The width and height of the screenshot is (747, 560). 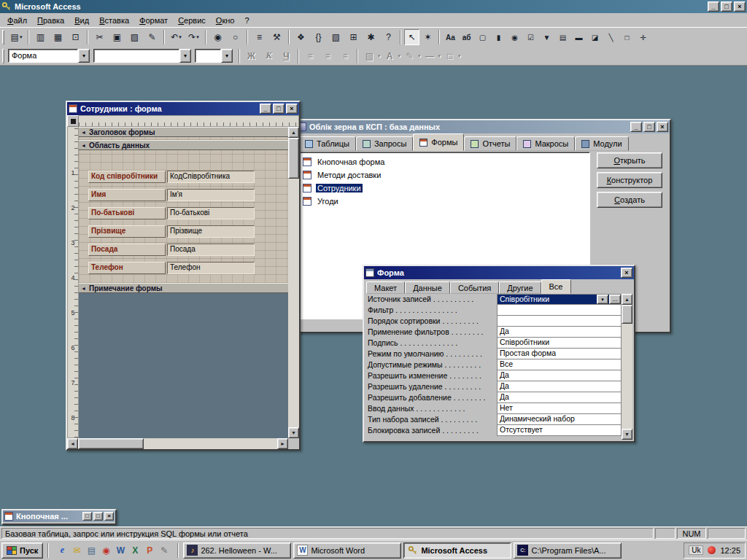 What do you see at coordinates (227, 55) in the screenshot?
I see `font-size-dropdown-icon: ▾` at bounding box center [227, 55].